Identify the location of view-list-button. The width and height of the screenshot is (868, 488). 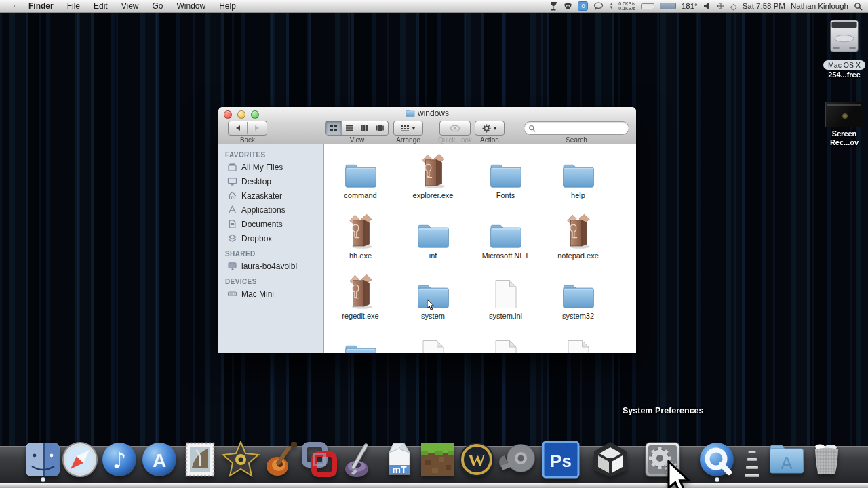
(350, 128).